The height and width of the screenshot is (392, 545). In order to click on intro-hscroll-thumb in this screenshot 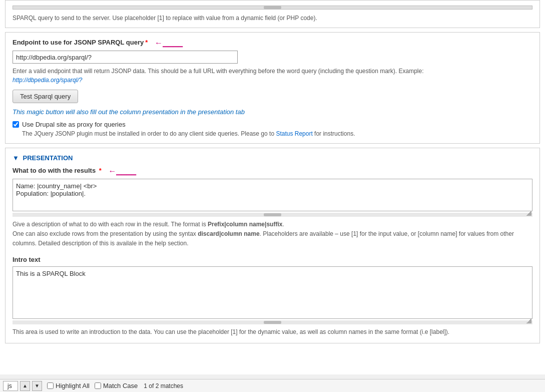, I will do `click(272, 322)`.